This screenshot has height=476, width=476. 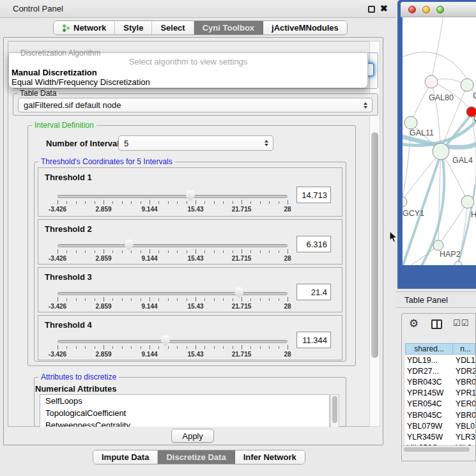 I want to click on horizontal-scrollbar, so click(x=438, y=449).